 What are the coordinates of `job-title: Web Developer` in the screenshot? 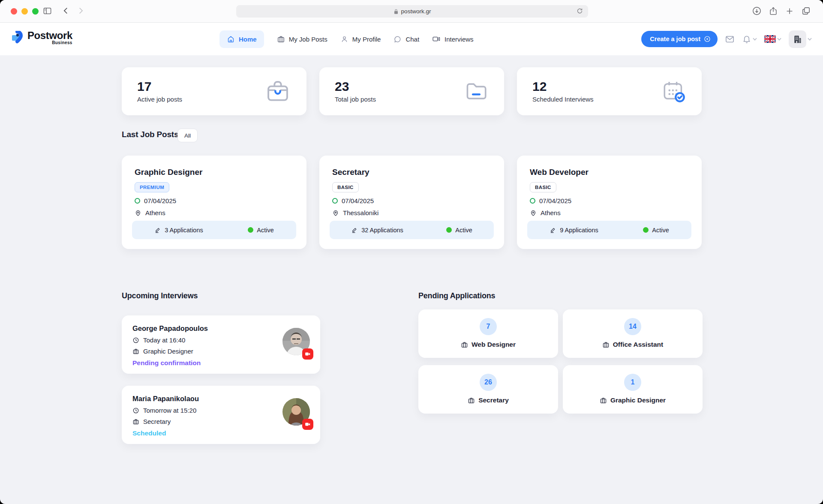 It's located at (616, 172).